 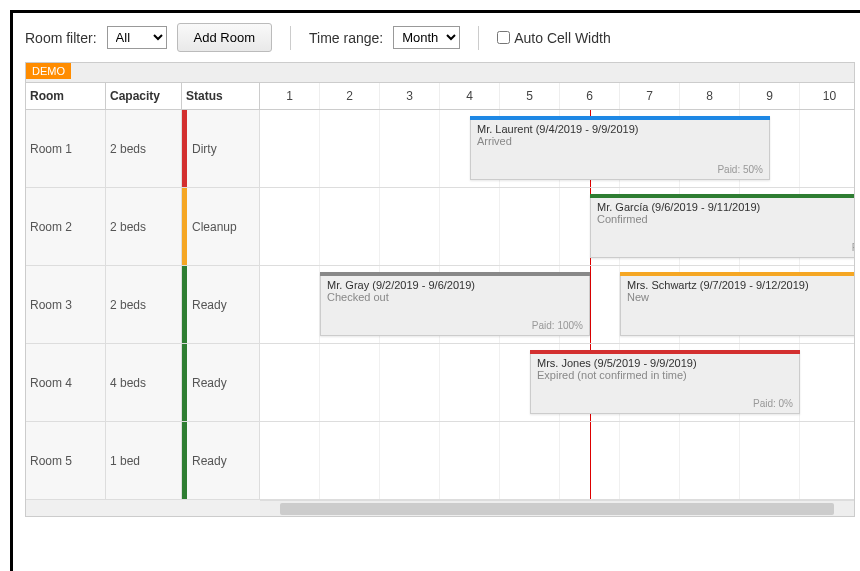 I want to click on event-status-text: New, so click(x=740, y=297).